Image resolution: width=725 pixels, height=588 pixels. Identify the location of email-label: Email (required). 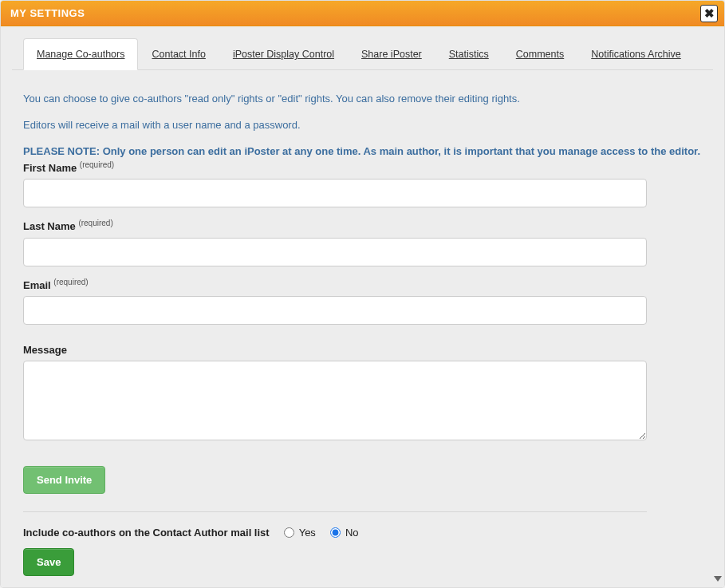
(362, 284).